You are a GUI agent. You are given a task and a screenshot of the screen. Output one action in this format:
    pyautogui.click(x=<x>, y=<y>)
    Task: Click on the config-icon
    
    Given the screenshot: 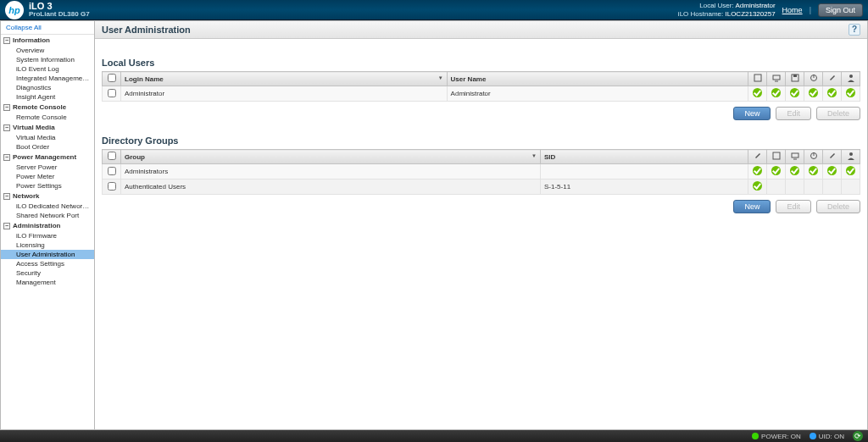 What is the action you would take?
    pyautogui.click(x=758, y=156)
    